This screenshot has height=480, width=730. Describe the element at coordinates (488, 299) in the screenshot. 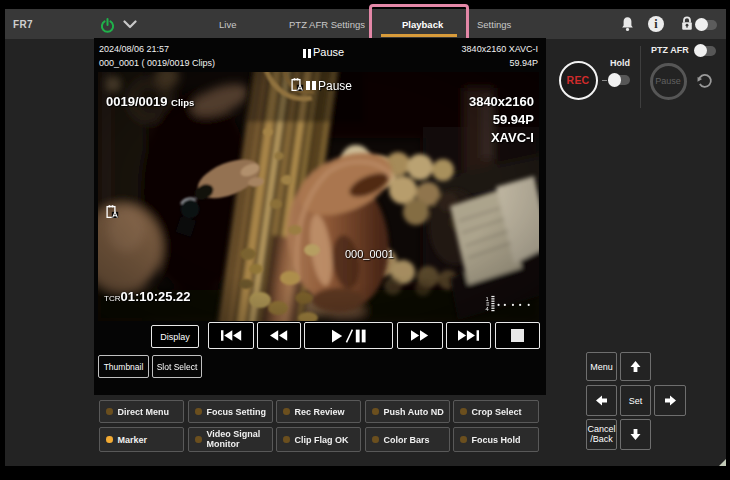

I see `svg-text: 1` at that location.